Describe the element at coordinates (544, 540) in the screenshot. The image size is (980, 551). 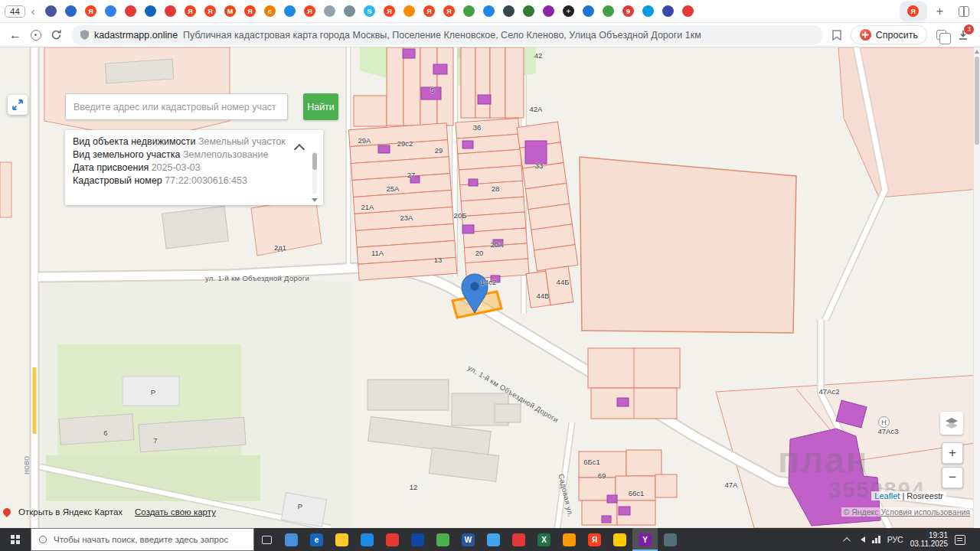
I see `taskbar-app-icon: X` at that location.